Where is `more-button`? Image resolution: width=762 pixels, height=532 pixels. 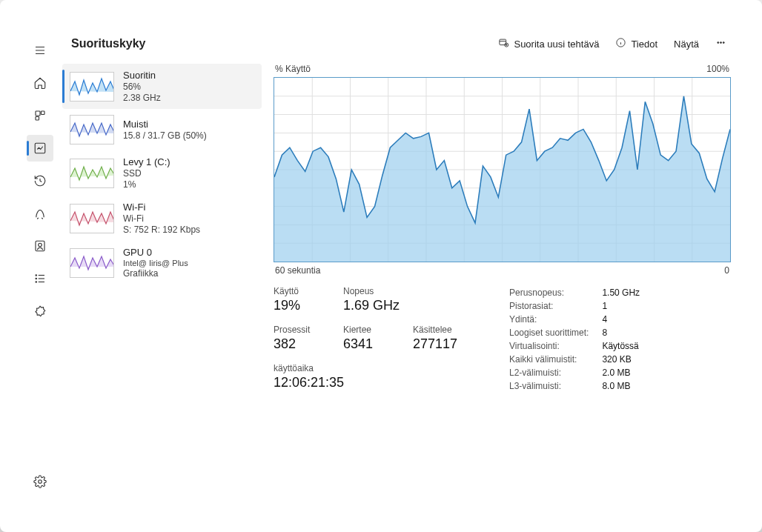 more-button is located at coordinates (720, 44).